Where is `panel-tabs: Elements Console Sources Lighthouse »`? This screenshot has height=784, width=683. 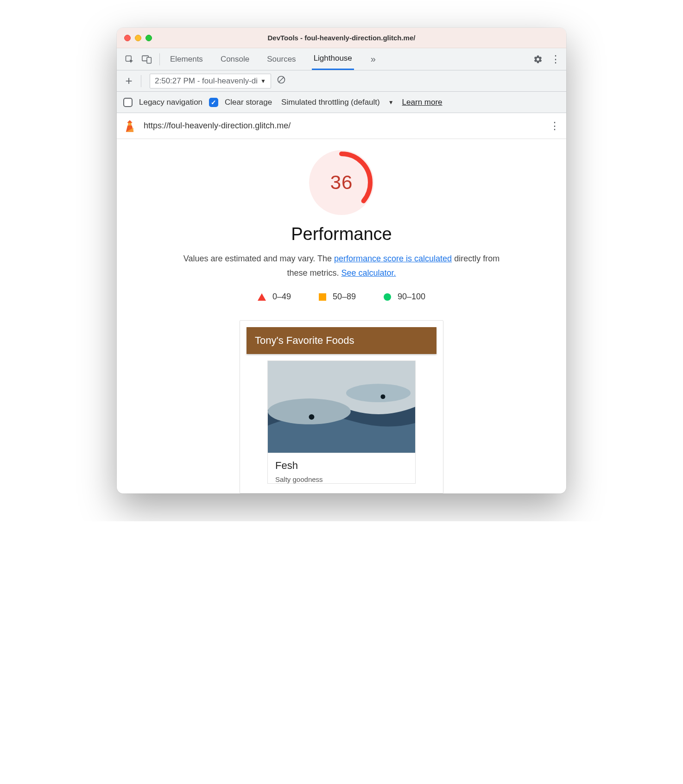
panel-tabs: Elements Console Sources Lighthouse » is located at coordinates (273, 59).